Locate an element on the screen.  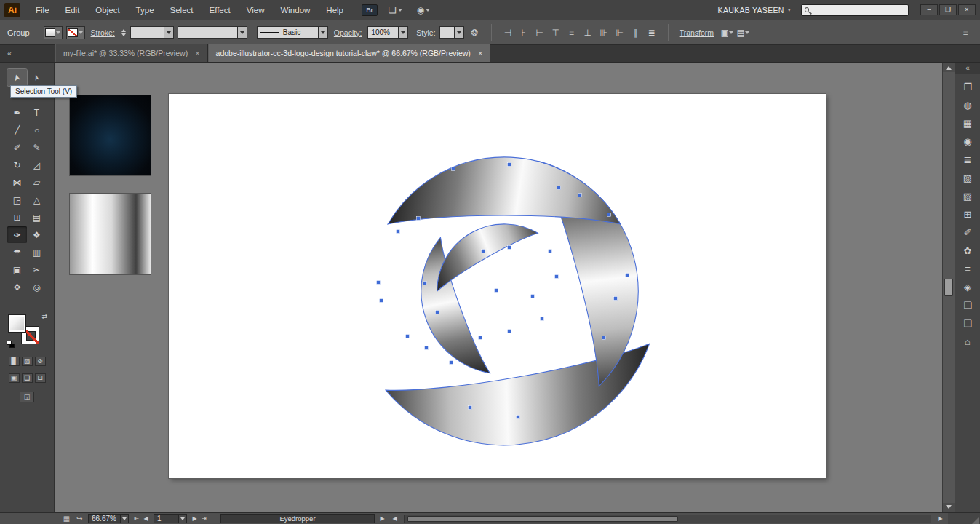
window-button-minimize: – is located at coordinates (929, 10).